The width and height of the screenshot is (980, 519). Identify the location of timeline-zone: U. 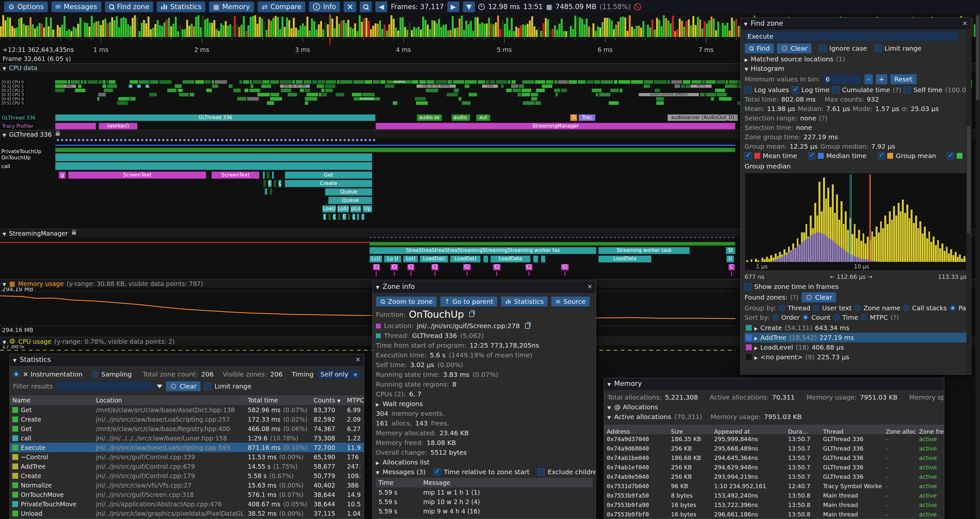
(730, 259).